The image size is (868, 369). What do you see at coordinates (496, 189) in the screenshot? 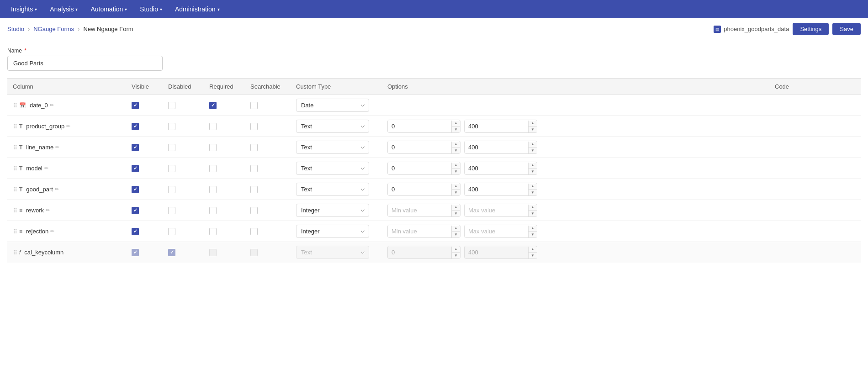
I see `options-max-input-good_part` at bounding box center [496, 189].